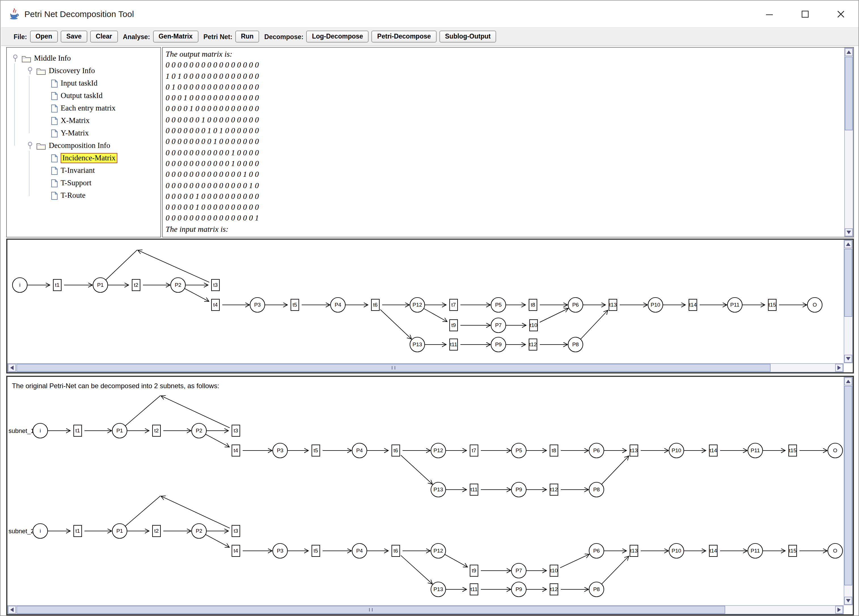 This screenshot has height=616, width=859. I want to click on matrix-vertical-scrollbar, so click(849, 142).